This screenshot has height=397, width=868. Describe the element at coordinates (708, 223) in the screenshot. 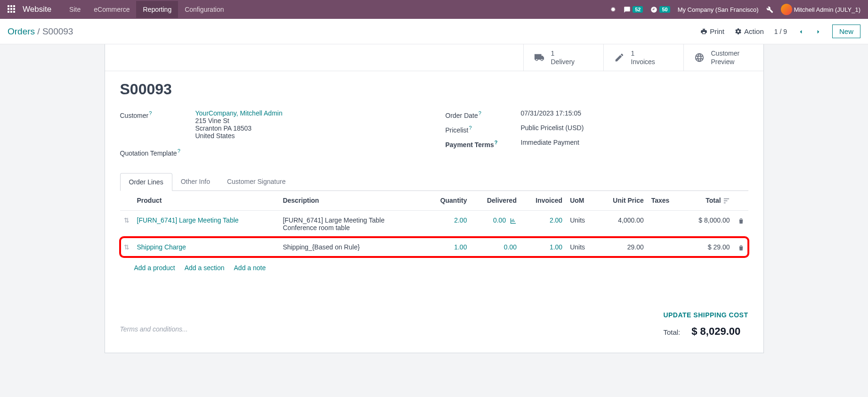

I see `cell-total: $ 8,000.00` at that location.